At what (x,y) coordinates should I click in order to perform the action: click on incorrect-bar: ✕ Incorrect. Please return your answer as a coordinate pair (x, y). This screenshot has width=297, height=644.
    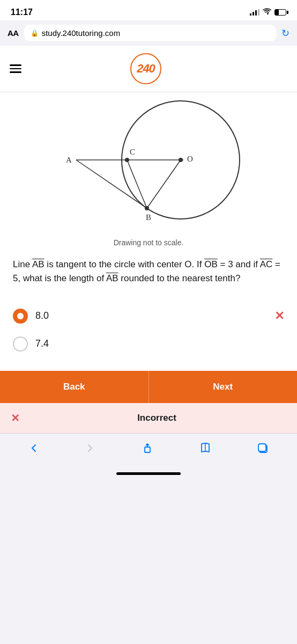
    Looking at the image, I should click on (148, 418).